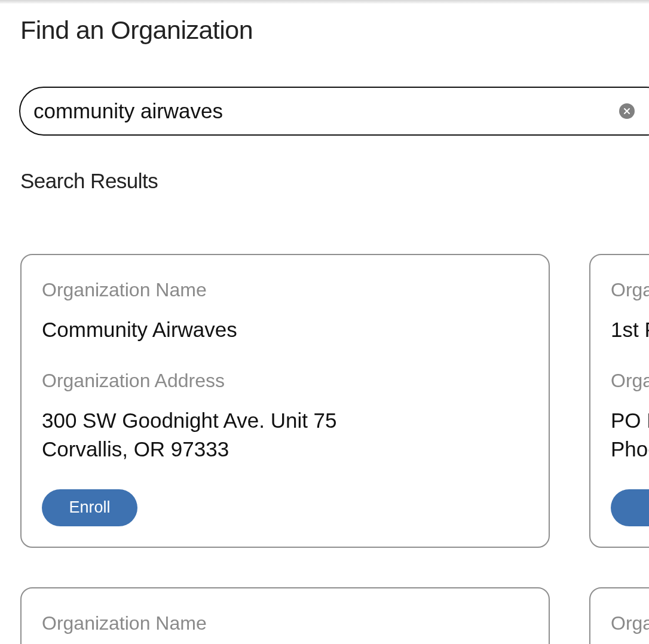 The height and width of the screenshot is (644, 649). I want to click on result-card: Orga, so click(619, 615).